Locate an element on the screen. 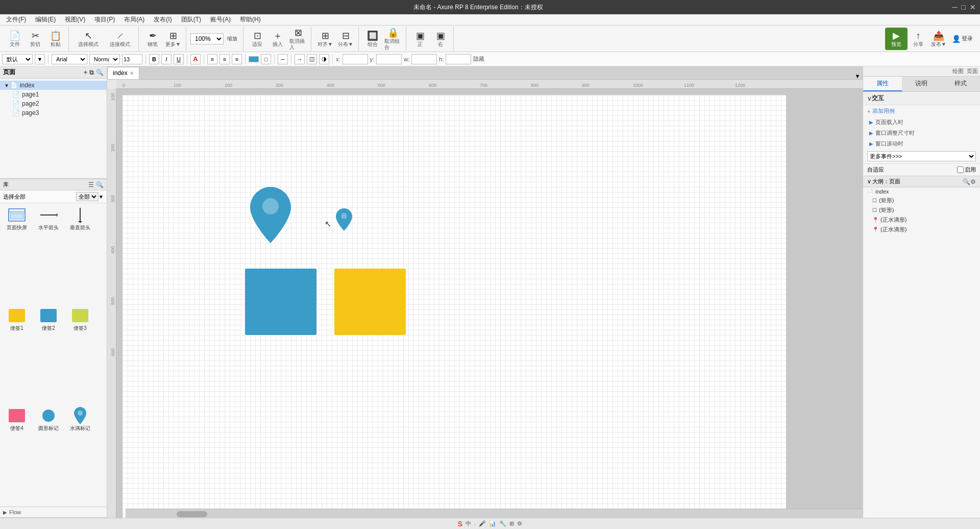 The image size is (980, 529). menu-item-p: 项目(P) is located at coordinates (105, 19).